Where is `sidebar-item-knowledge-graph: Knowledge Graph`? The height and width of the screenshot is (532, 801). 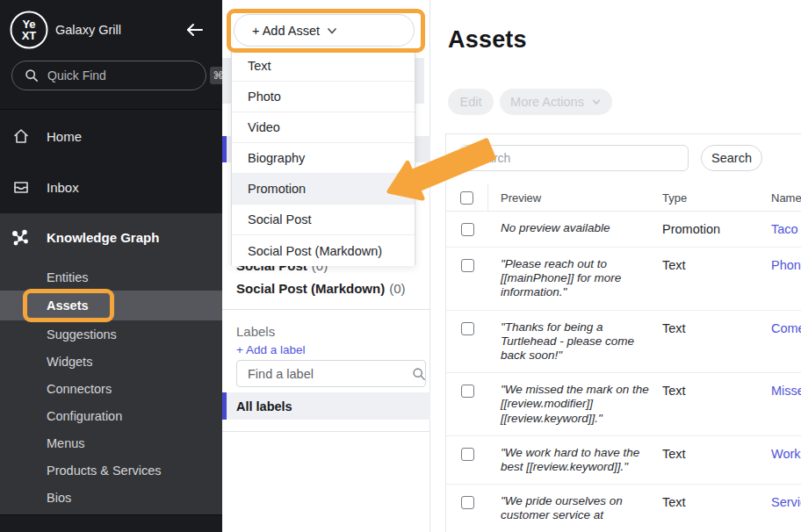
sidebar-item-knowledge-graph: Knowledge Graph is located at coordinates (111, 238).